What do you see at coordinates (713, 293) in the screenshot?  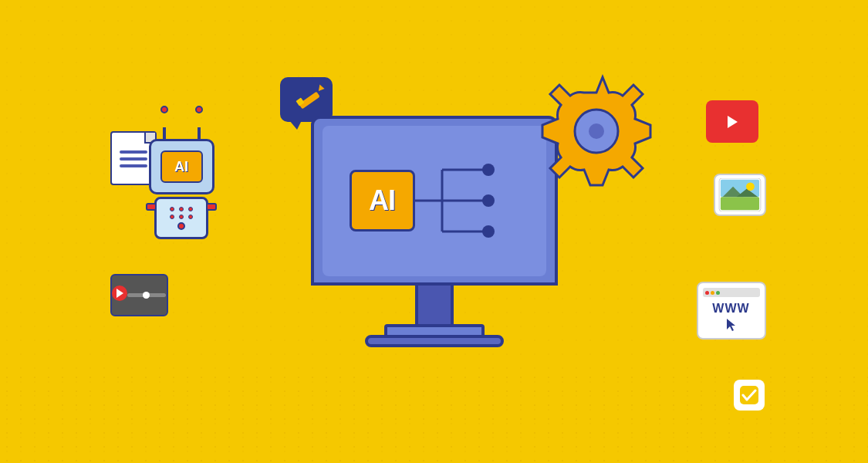 I see `browser-dot-yellow` at bounding box center [713, 293].